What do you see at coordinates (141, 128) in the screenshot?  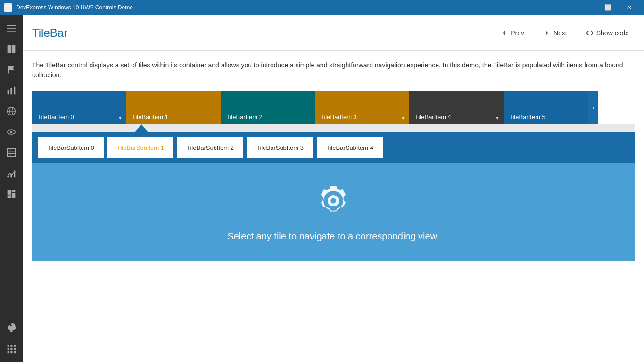 I see `triangle-indicator` at bounding box center [141, 128].